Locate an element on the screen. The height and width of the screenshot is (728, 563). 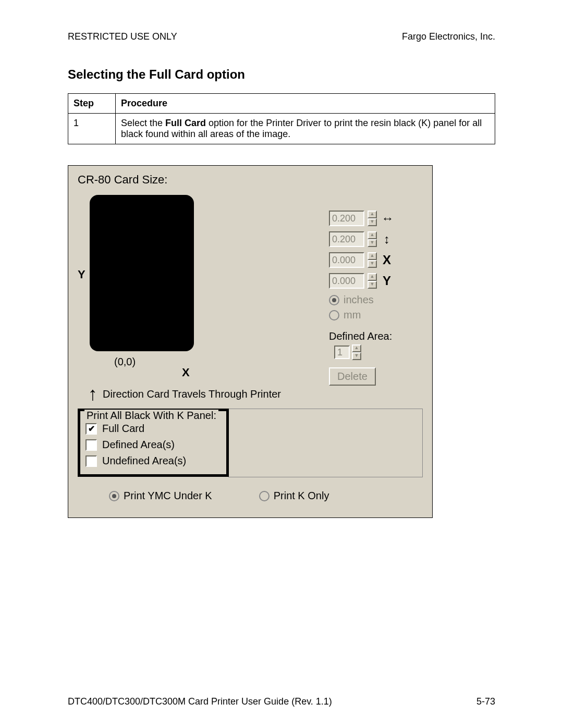
step-procedure: Select the Full Card option for the Prin… is located at coordinates (305, 129).